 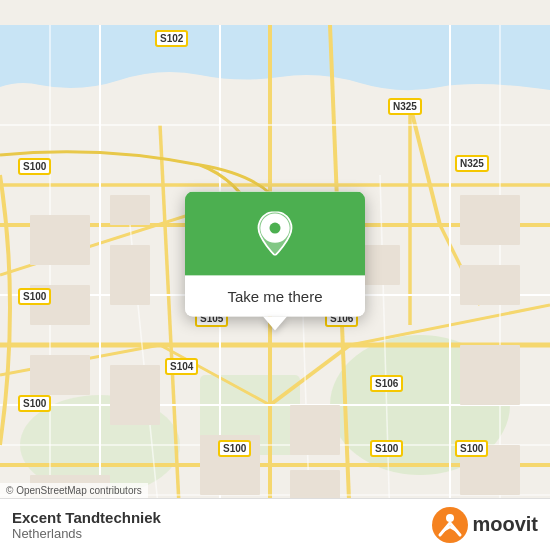 What do you see at coordinates (74, 490) in the screenshot?
I see `attribution-text: © OpenStreetMap contributors` at bounding box center [74, 490].